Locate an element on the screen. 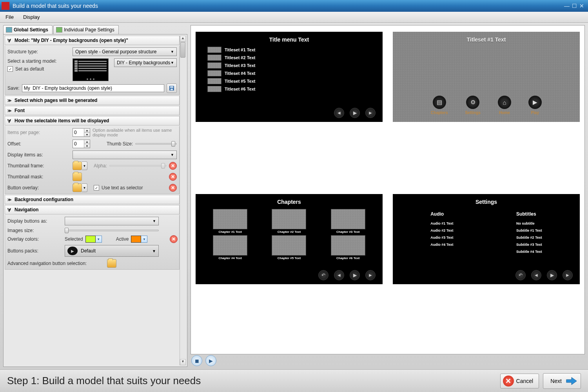 This screenshot has width=588, height=392. maximize-button: ☐ is located at coordinates (575, 6).